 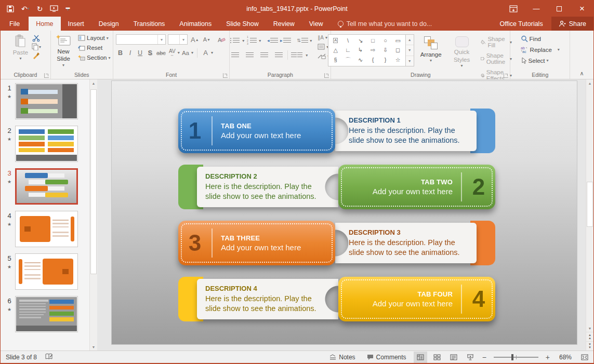 I want to click on align-left-button, so click(x=235, y=55).